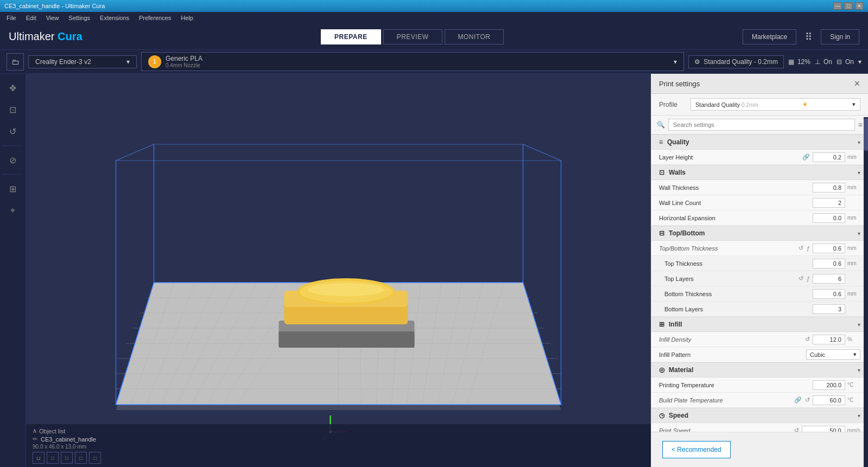  I want to click on infill-density-input, so click(829, 340).